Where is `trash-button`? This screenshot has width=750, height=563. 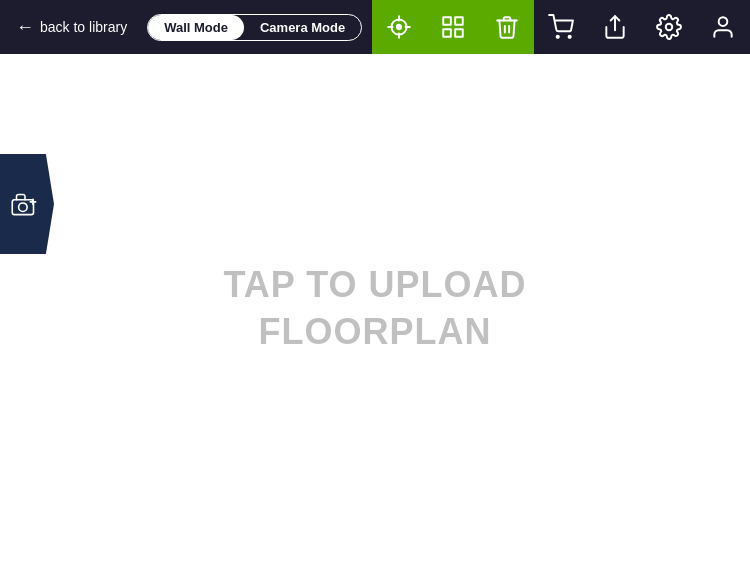 trash-button is located at coordinates (507, 27).